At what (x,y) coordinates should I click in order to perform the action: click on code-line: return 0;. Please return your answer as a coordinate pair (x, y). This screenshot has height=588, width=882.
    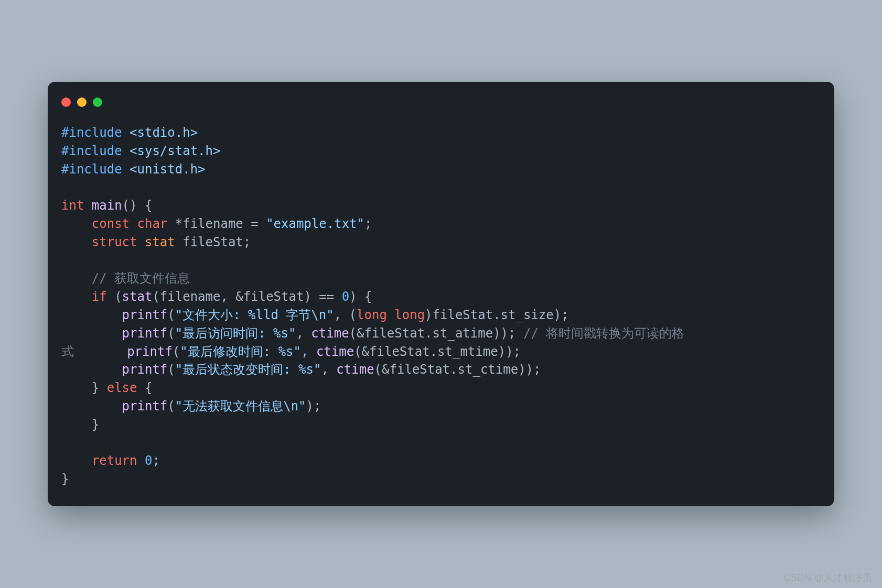
    Looking at the image, I should click on (441, 461).